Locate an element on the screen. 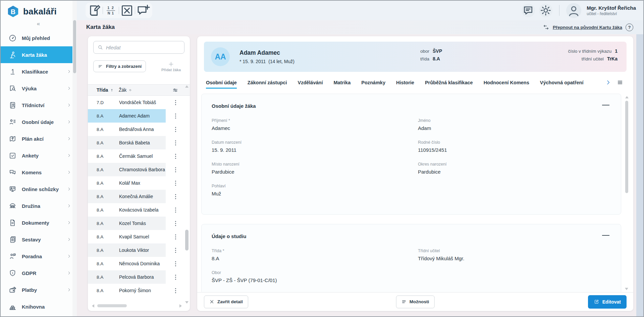 The width and height of the screenshot is (644, 317). sidebar-item-online-schuzky: Online schůzky is located at coordinates (39, 189).